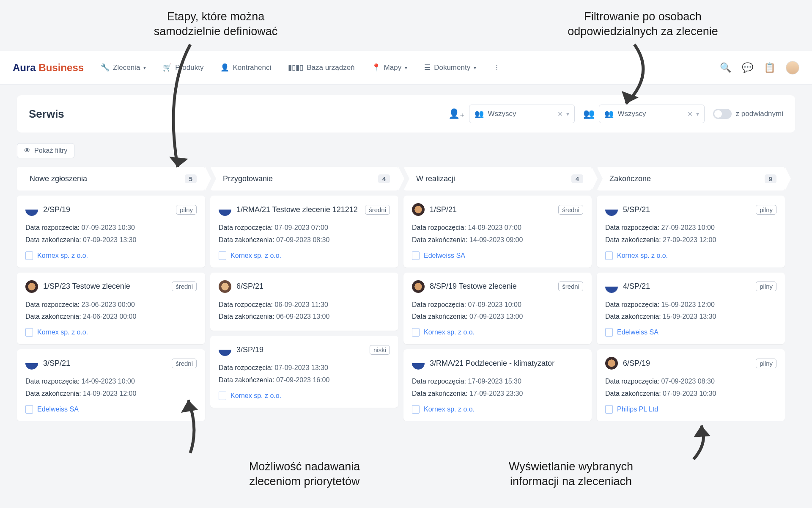 Image resolution: width=812 pixels, height=508 pixels. I want to click on kanban-column: Przygotowanie4 1/RMA/21 Testowe zlecenie…, so click(304, 294).